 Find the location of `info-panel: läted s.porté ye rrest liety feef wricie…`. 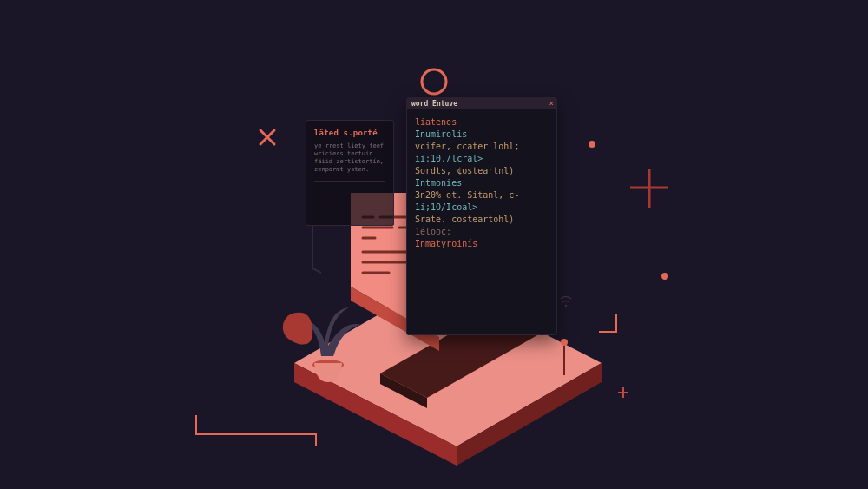

info-panel: läted s.porté ye rrest liety feef wricie… is located at coordinates (350, 173).